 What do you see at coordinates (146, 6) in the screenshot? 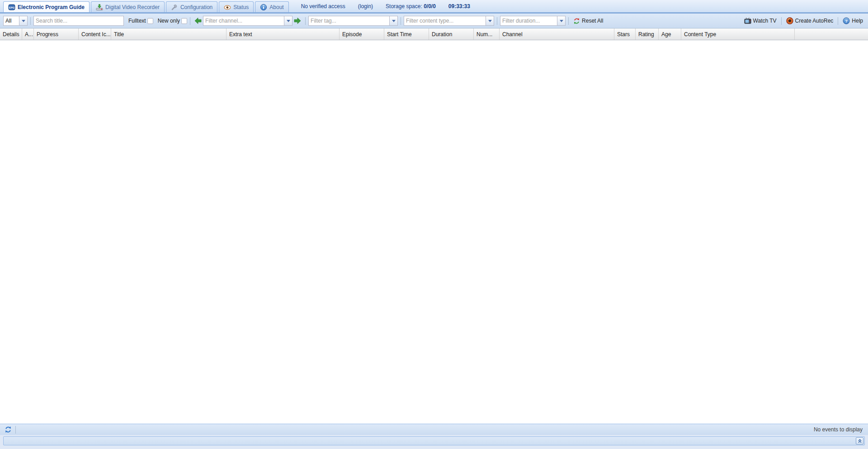
I see `tab-strip: EPG Electronic Program Guide Digital Vid…` at bounding box center [146, 6].